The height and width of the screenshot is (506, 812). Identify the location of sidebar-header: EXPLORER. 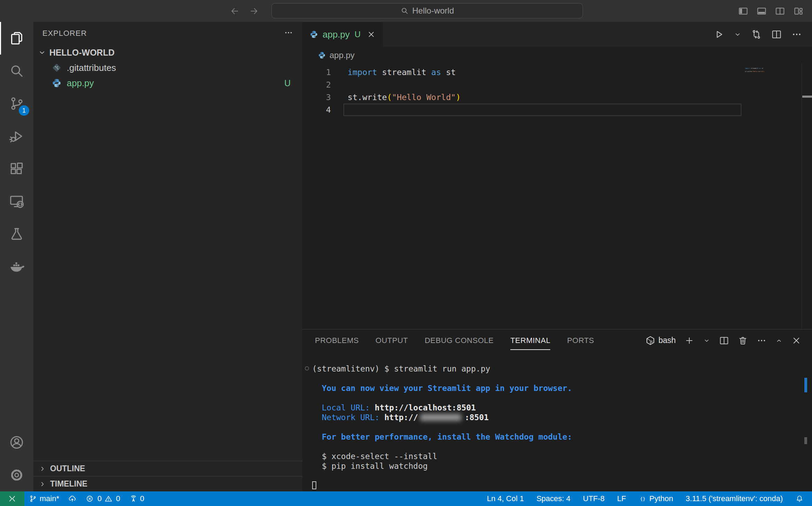
(168, 33).